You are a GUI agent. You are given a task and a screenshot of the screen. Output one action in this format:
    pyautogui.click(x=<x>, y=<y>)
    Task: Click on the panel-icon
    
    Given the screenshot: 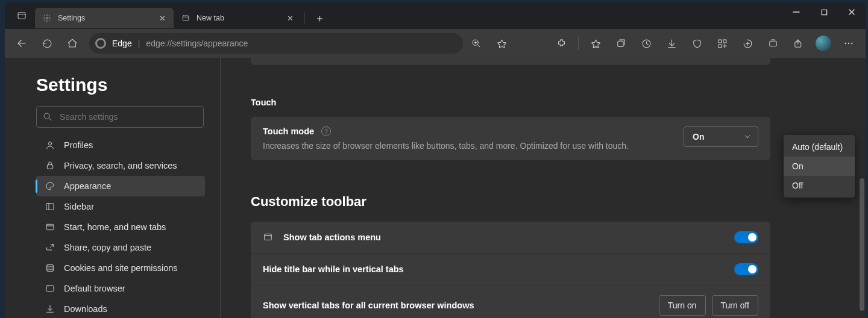 What is the action you would take?
    pyautogui.click(x=50, y=207)
    